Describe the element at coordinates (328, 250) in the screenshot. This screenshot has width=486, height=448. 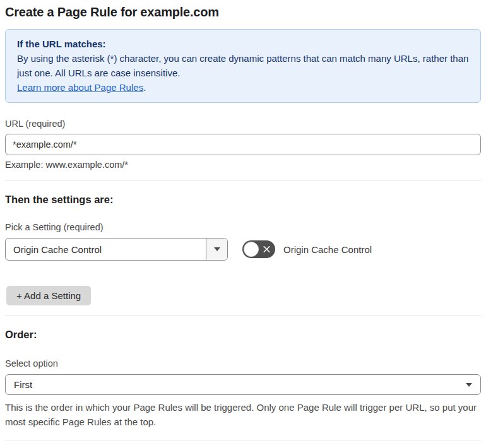
I see `toggle-setting-name: Origin Cache Control` at that location.